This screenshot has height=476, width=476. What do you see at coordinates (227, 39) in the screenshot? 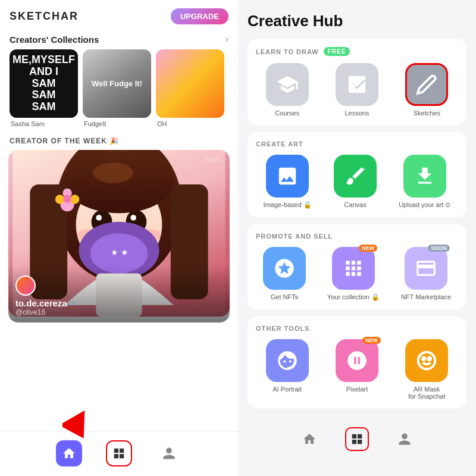
I see `collections-chevron-icon: ›` at bounding box center [227, 39].